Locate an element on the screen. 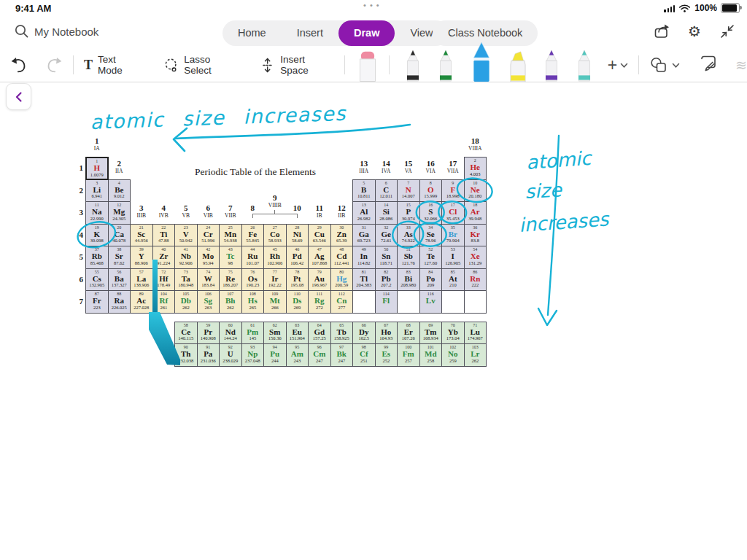 Image resolution: width=747 pixels, height=560 pixels. annotation-top-text: atomic size increases is located at coordinates (218, 118).